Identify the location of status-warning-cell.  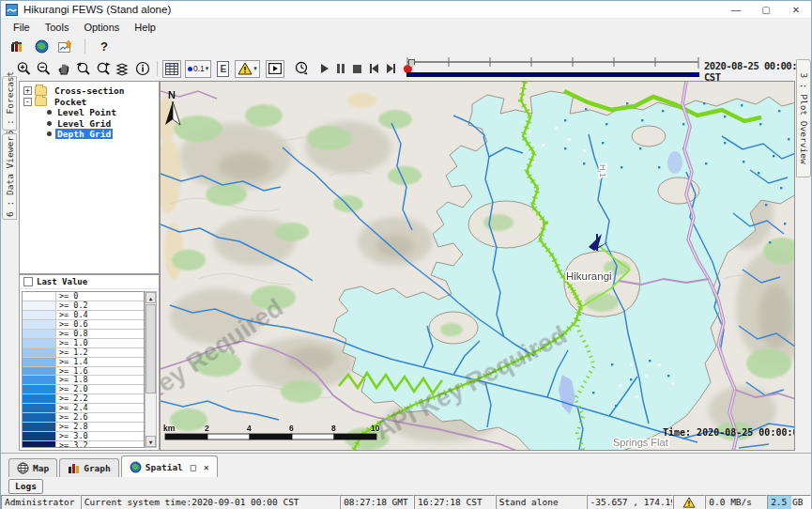
(689, 501).